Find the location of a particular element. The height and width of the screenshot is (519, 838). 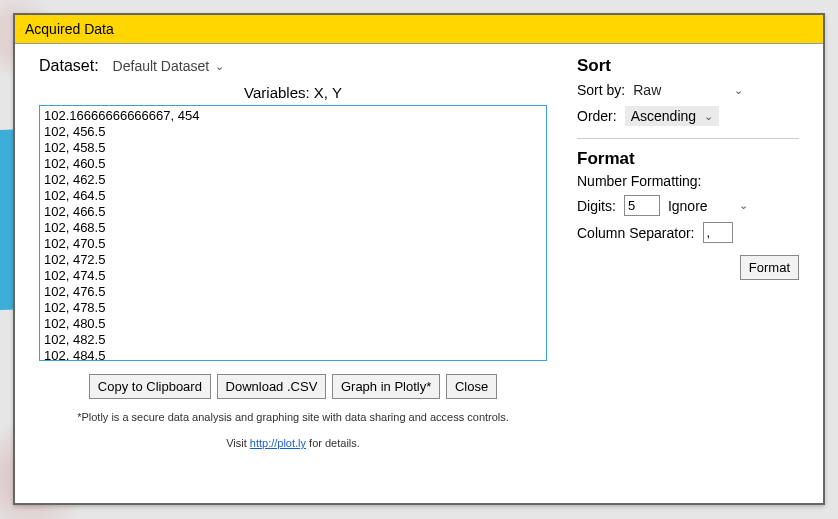

divider is located at coordinates (688, 138).